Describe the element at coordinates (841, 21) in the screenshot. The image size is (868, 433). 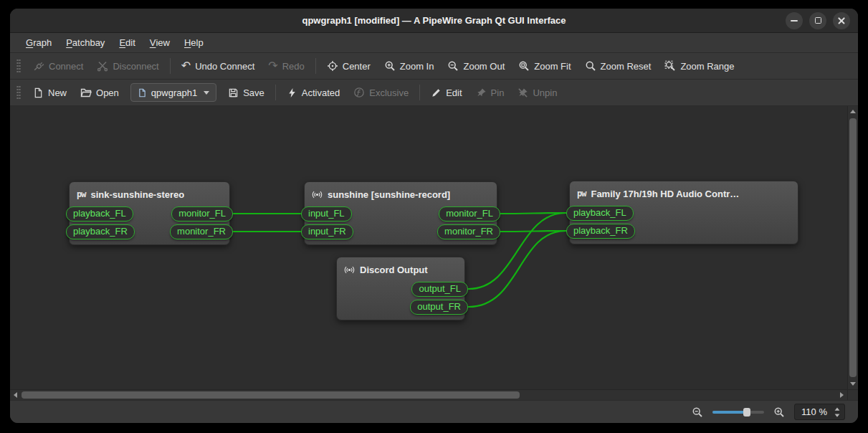
I see `close-button` at that location.